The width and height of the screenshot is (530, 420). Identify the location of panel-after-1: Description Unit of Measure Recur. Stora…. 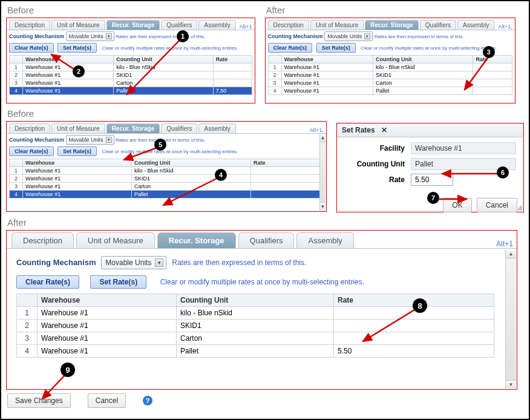
(390, 61).